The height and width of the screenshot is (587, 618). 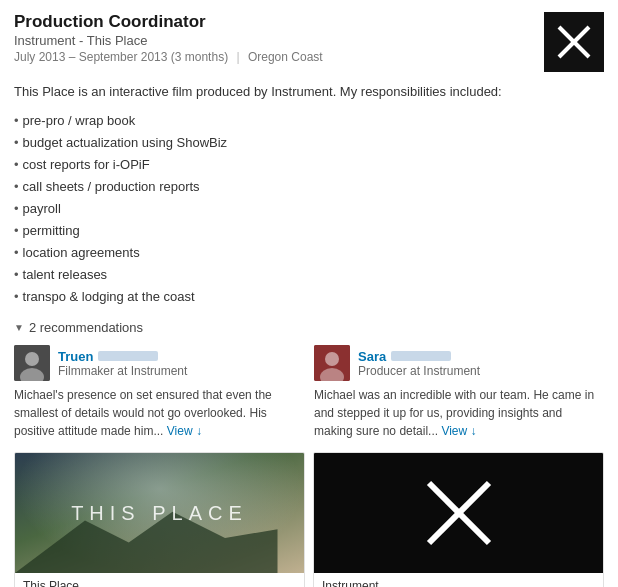 What do you see at coordinates (168, 22) in the screenshot?
I see `job-title: Production Coordinator` at bounding box center [168, 22].